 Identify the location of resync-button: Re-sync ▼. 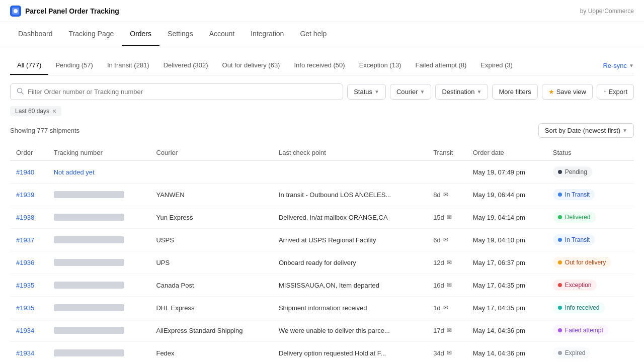
(618, 65).